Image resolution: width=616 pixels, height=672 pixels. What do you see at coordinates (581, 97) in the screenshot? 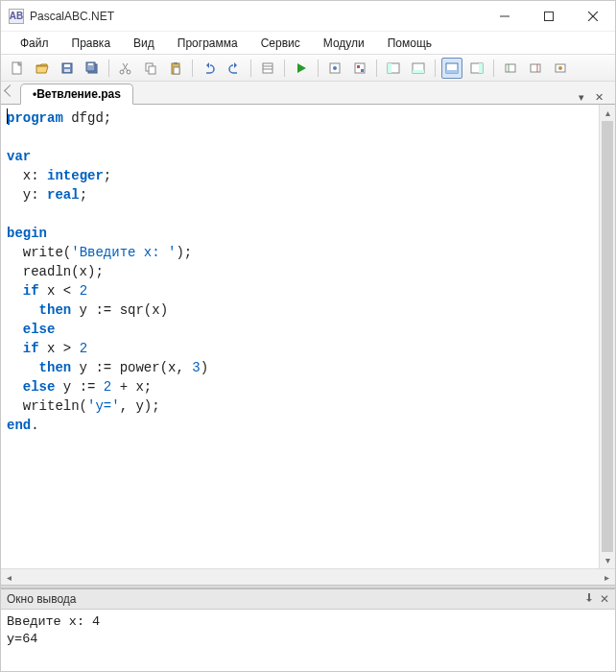
I see `tab-dropdown-icon: ▾` at bounding box center [581, 97].